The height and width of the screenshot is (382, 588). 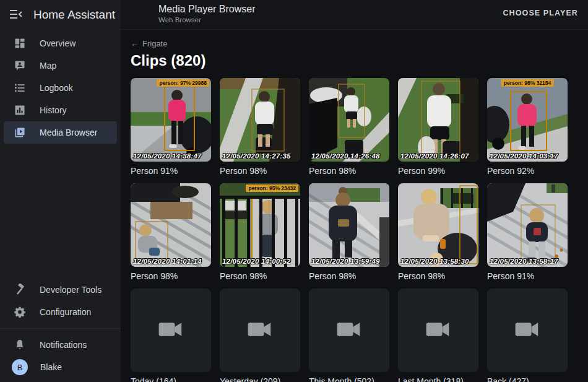 What do you see at coordinates (61, 211) in the screenshot?
I see `sidebar-spacer` at bounding box center [61, 211].